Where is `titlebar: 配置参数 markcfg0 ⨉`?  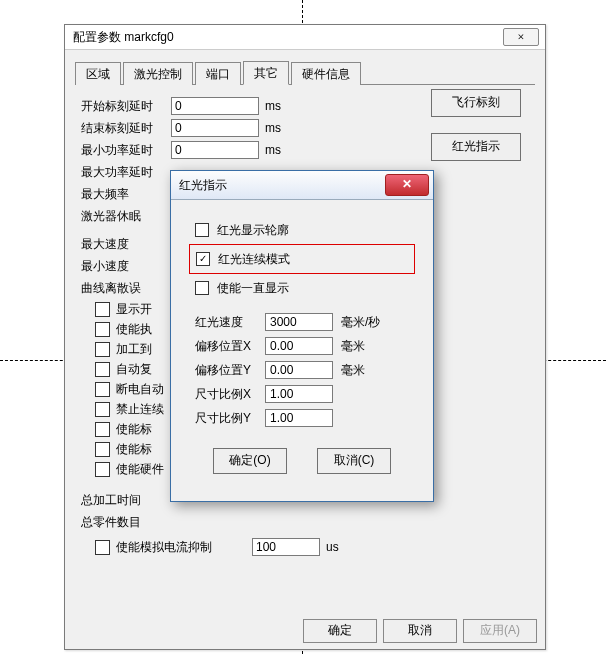
titlebar: 配置参数 markcfg0 ⨉ is located at coordinates (305, 38).